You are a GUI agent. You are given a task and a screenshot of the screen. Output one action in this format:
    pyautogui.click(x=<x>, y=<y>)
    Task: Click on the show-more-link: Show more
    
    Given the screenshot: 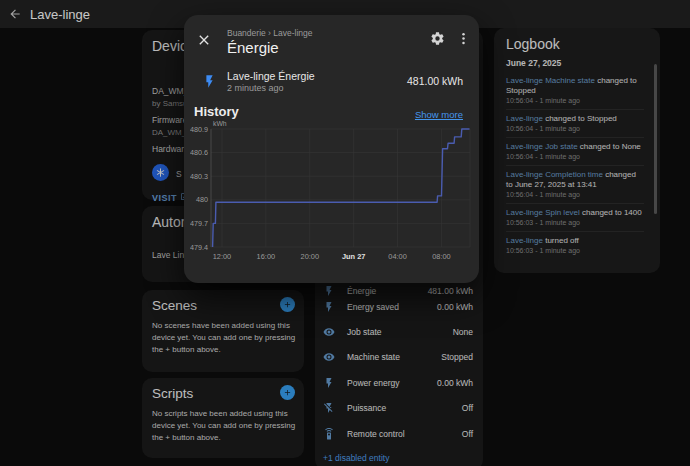 What is the action you would take?
    pyautogui.click(x=439, y=114)
    